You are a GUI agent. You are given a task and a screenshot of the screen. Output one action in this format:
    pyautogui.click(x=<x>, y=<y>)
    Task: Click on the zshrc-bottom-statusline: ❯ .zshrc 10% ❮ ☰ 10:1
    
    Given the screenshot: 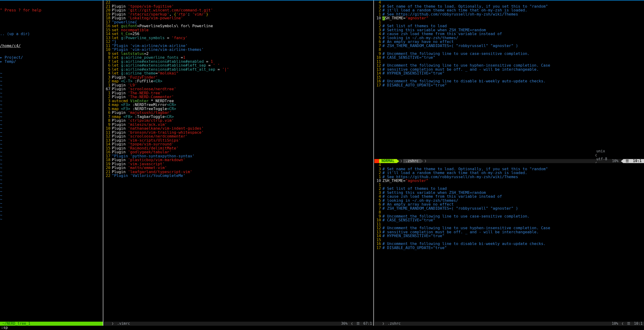 What is the action you would take?
    pyautogui.click(x=509, y=324)
    